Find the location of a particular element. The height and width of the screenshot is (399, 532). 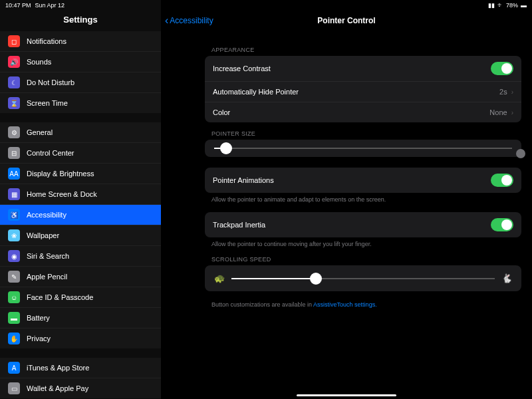

hare-icon: 🐇 is located at coordinates (507, 278).